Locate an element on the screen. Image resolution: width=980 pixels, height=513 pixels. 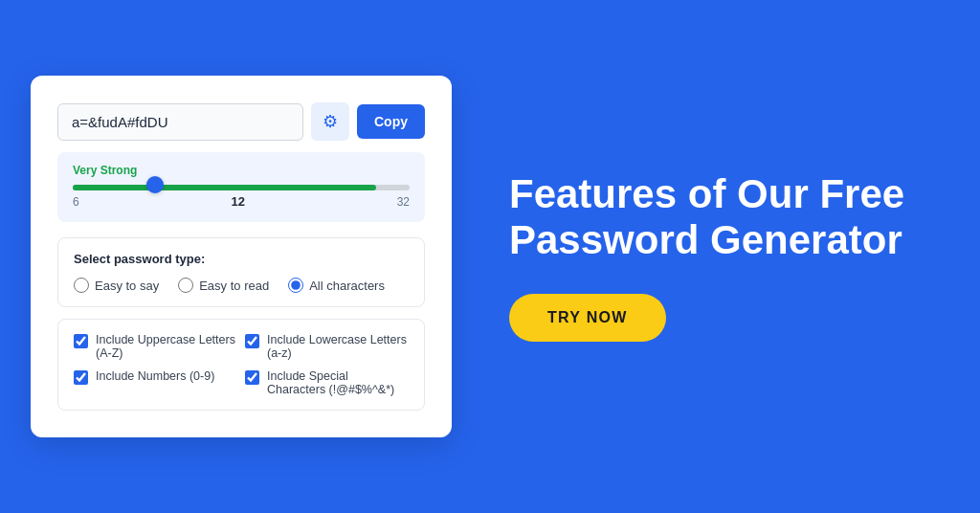
checkbox-special-input is located at coordinates (253, 377).